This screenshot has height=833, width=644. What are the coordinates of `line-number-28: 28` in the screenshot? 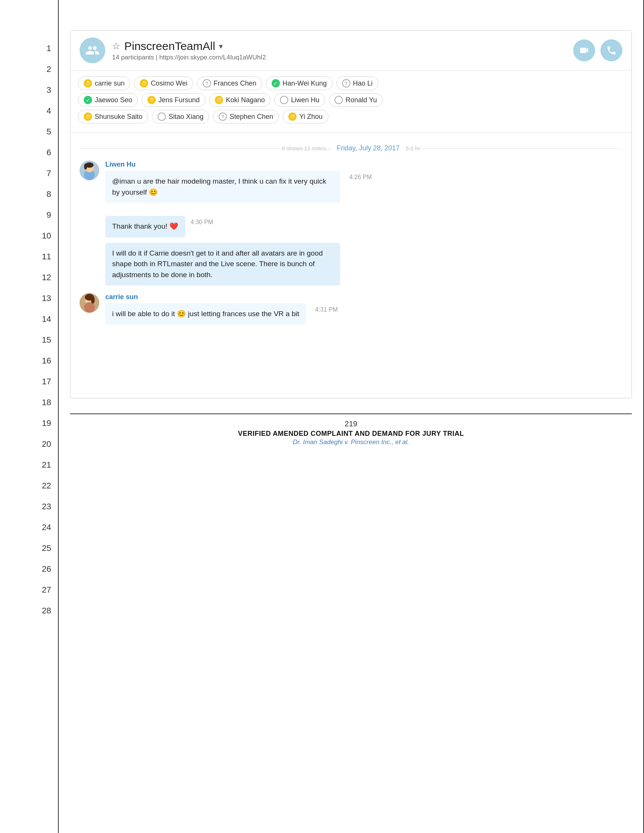 It's located at (29, 610).